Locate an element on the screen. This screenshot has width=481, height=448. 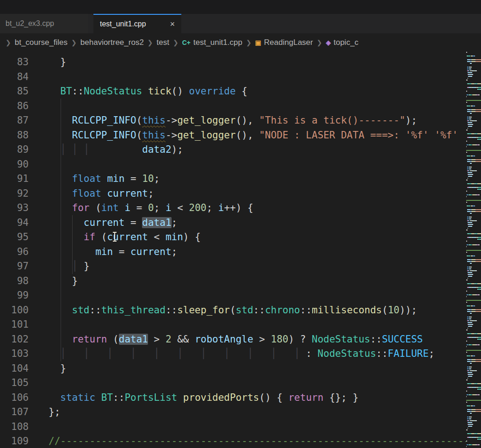
line-number: 87 is located at coordinates (14, 121).